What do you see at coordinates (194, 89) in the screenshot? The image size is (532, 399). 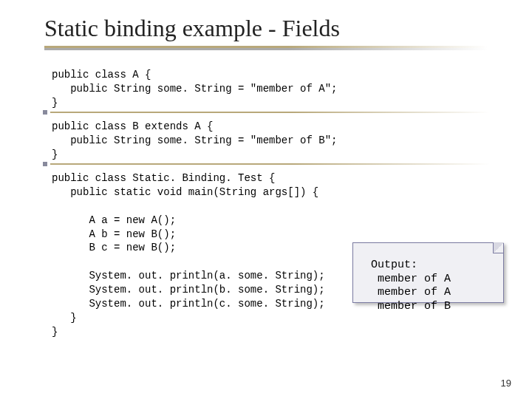 I see `code-class-a: public class A { public String some. Str…` at bounding box center [194, 89].